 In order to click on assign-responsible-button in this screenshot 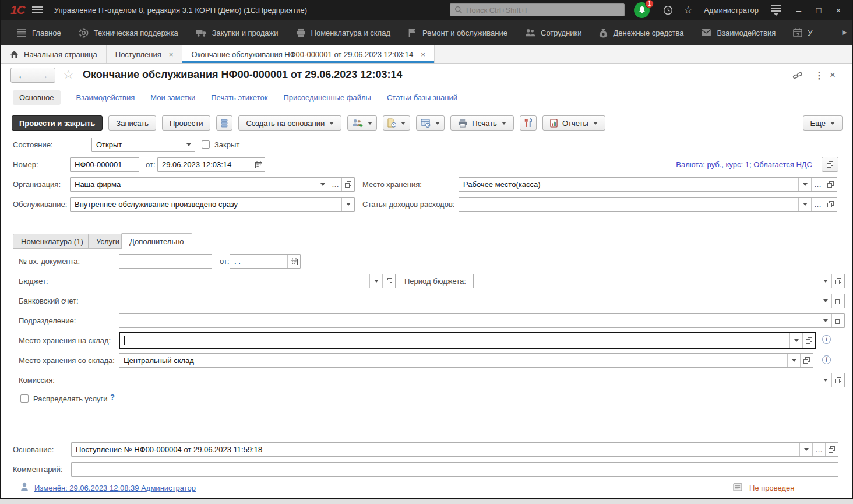, I will do `click(362, 123)`.